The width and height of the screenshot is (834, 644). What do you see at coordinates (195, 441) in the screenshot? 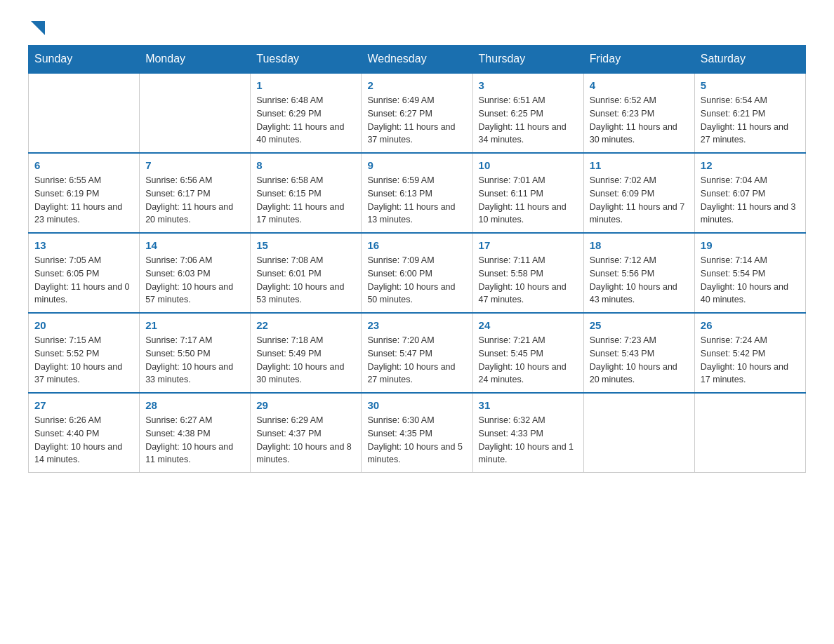
I see `day-info: Sunrise: 6:27 AMSunset: 4:38 PMDaylight:…` at bounding box center [195, 441].